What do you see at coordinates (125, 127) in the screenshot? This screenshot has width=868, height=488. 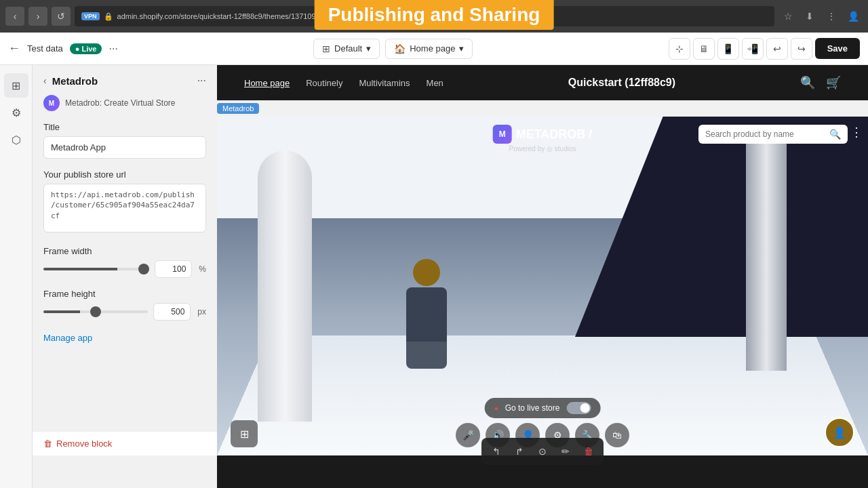 I see `title-label: Title` at bounding box center [125, 127].